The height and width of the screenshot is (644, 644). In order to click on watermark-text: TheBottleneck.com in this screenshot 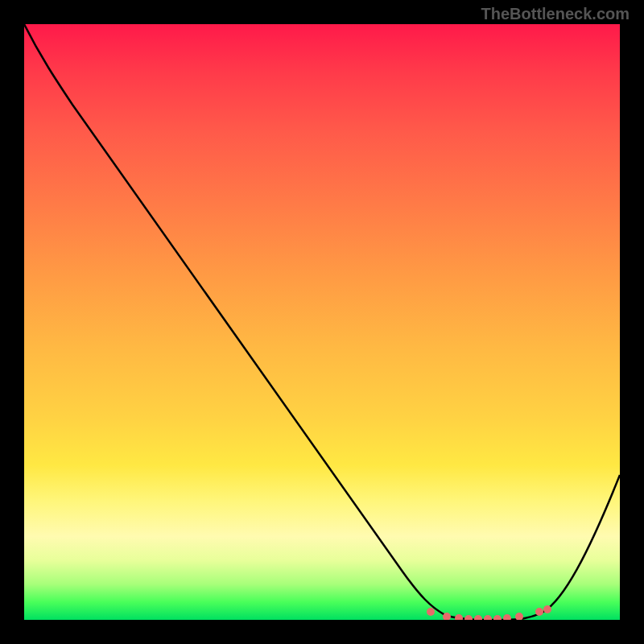, I will do `click(555, 14)`.